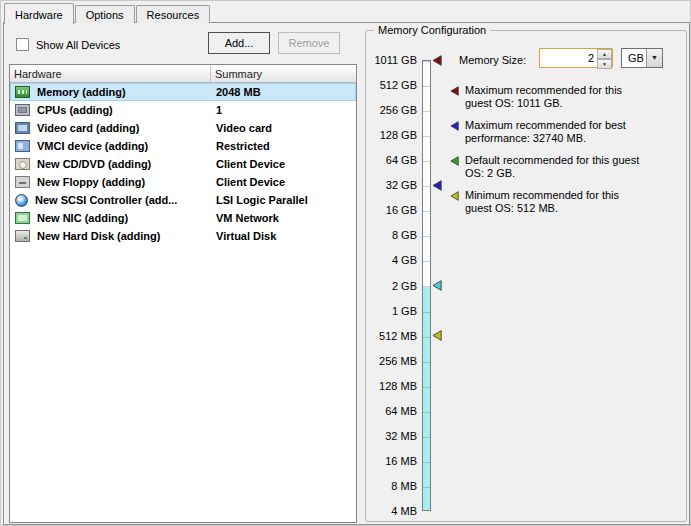 Image resolution: width=691 pixels, height=526 pixels. I want to click on device-name: CPUs (adding), so click(75, 110).